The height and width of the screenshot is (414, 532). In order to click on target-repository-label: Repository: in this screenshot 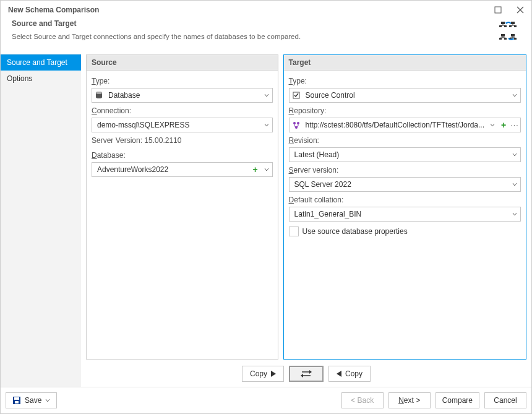, I will do `click(405, 111)`.